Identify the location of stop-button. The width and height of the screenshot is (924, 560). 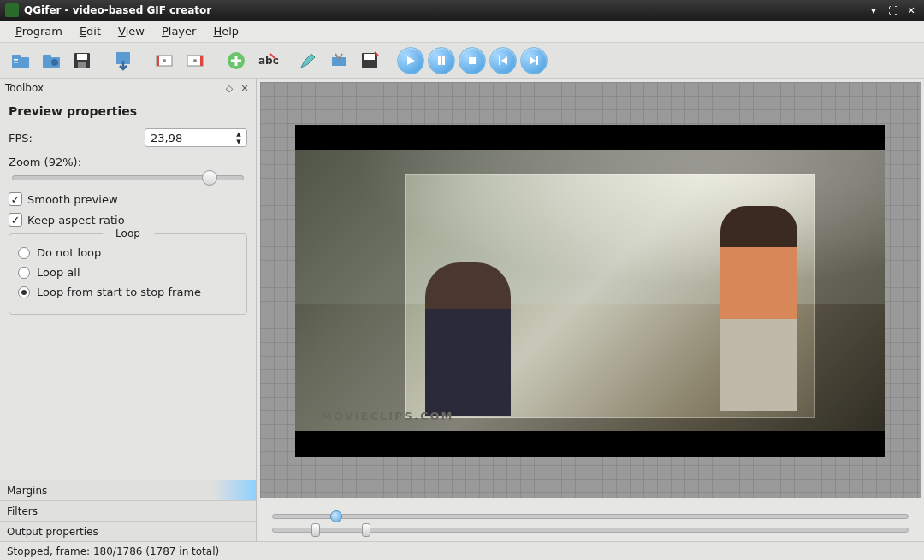
(472, 61).